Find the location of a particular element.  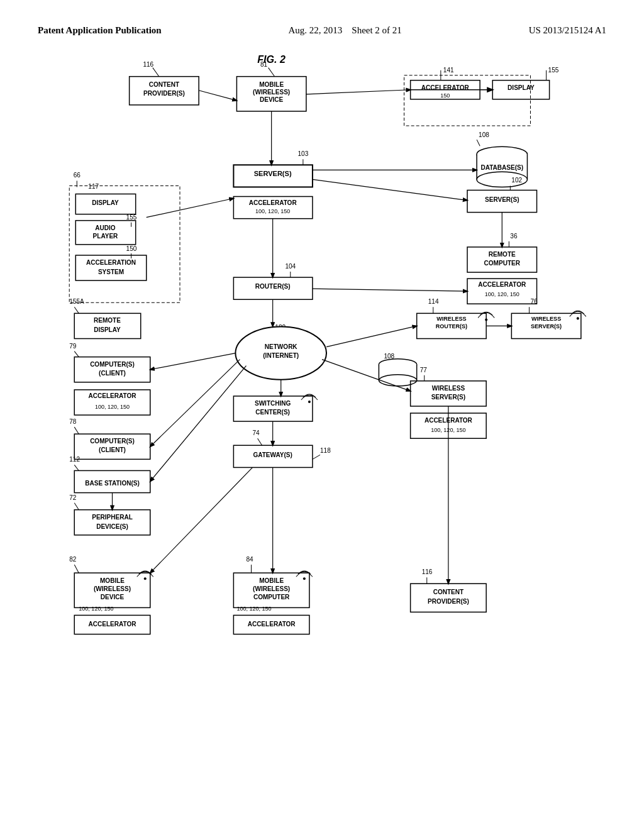

label-computer-client2-2: (CLIENT) is located at coordinates (112, 450).